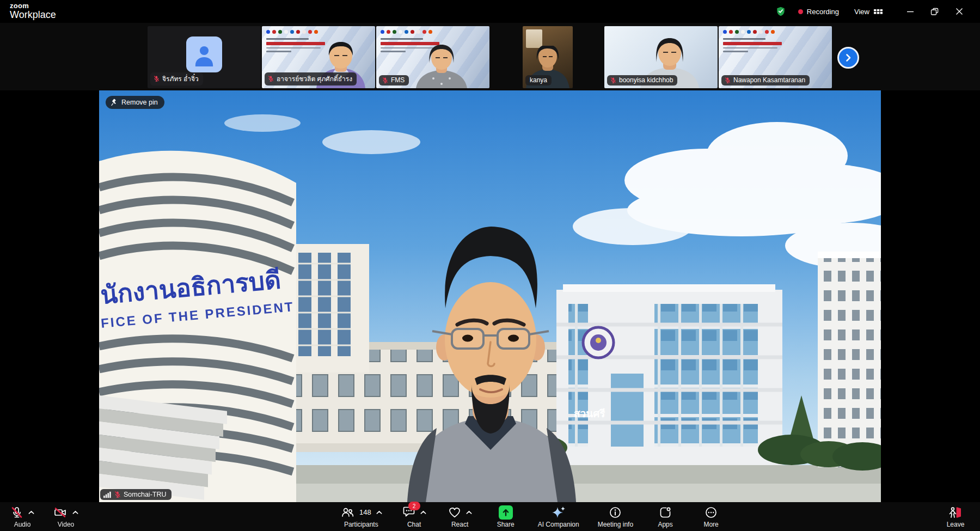 The width and height of the screenshot is (980, 531). What do you see at coordinates (765, 81) in the screenshot?
I see `participant-name-tag: Nawapon Kasamtaranan` at bounding box center [765, 81].